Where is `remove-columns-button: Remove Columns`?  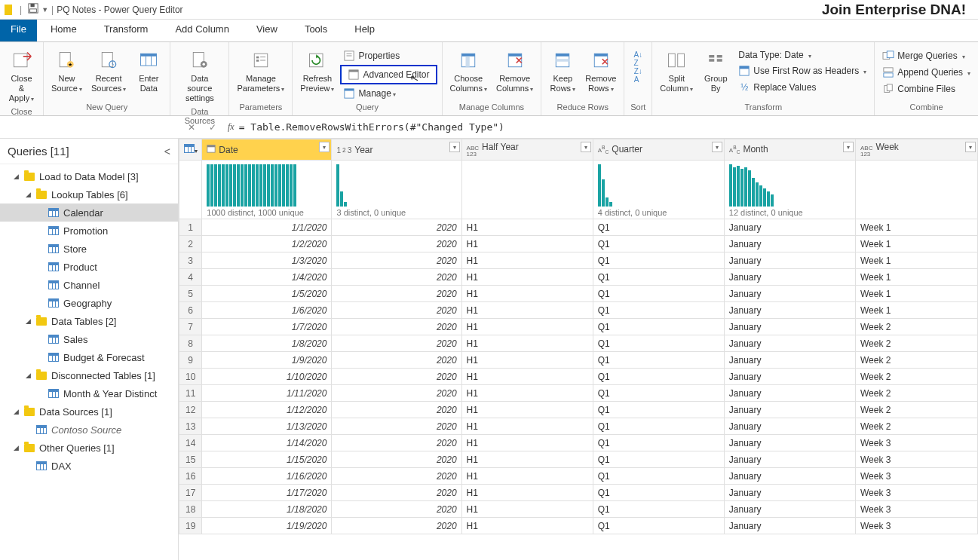
remove-columns-button: Remove Columns is located at coordinates (514, 71).